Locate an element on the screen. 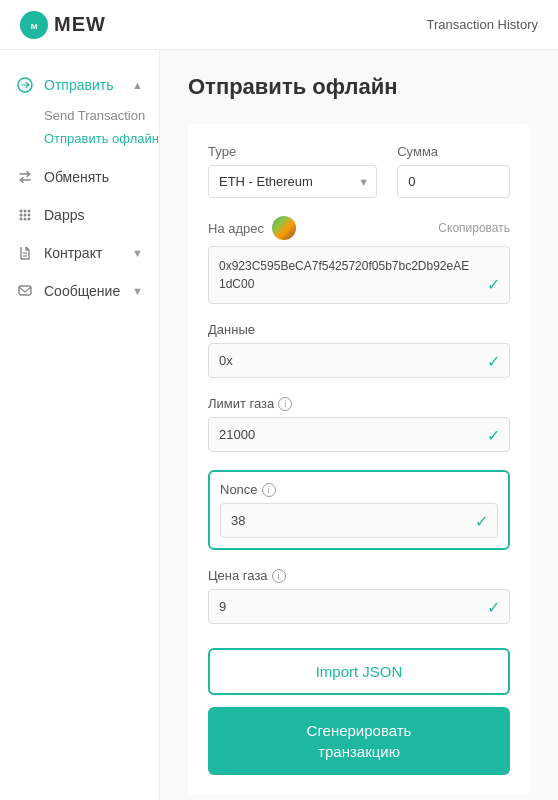  gas-limit-label: Лимит газа i is located at coordinates (359, 404).